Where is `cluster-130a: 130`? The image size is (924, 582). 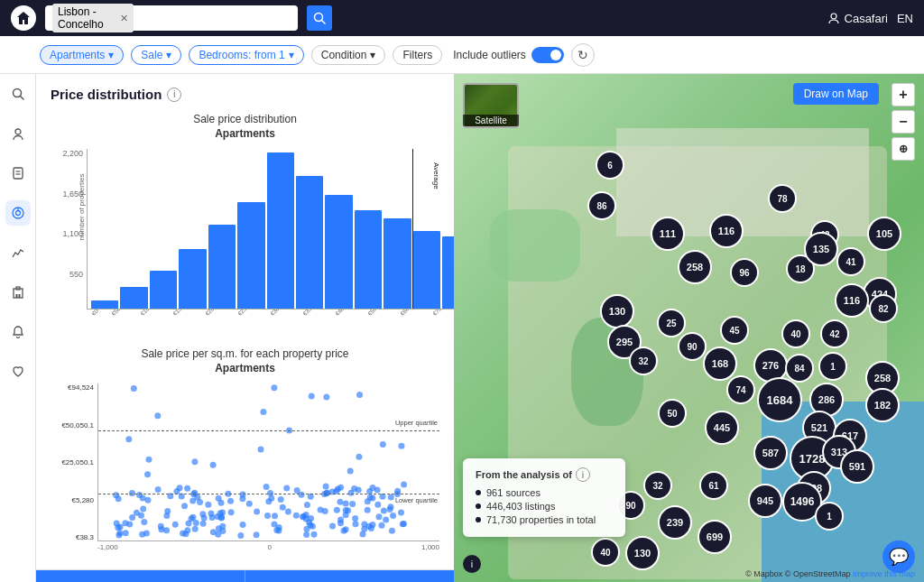 cluster-130a: 130 is located at coordinates (617, 311).